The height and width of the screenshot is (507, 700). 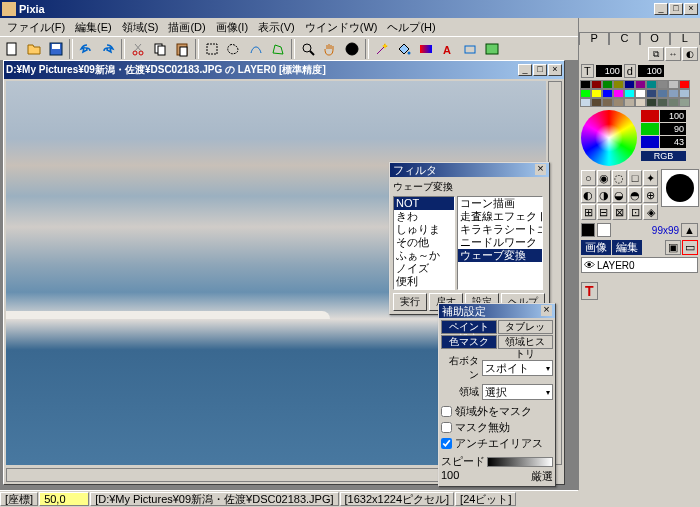 I want to click on brush-round-icon: ○, so click(x=588, y=178).